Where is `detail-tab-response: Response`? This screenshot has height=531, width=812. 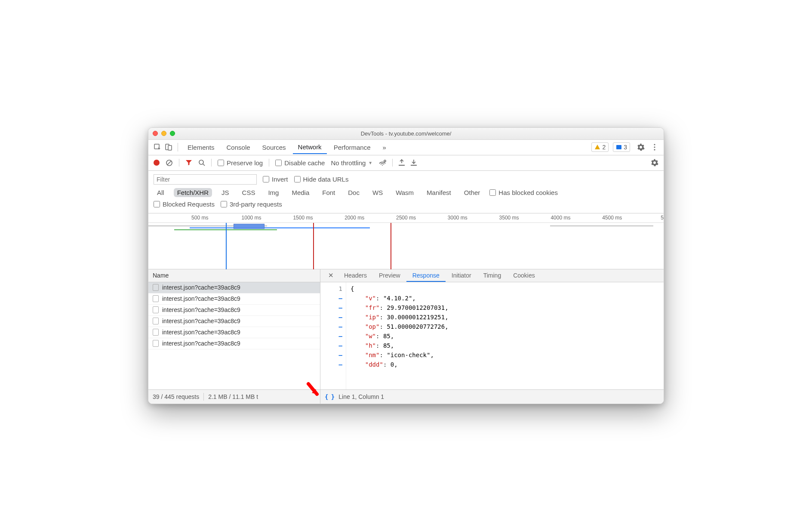
detail-tab-response: Response is located at coordinates (426, 276).